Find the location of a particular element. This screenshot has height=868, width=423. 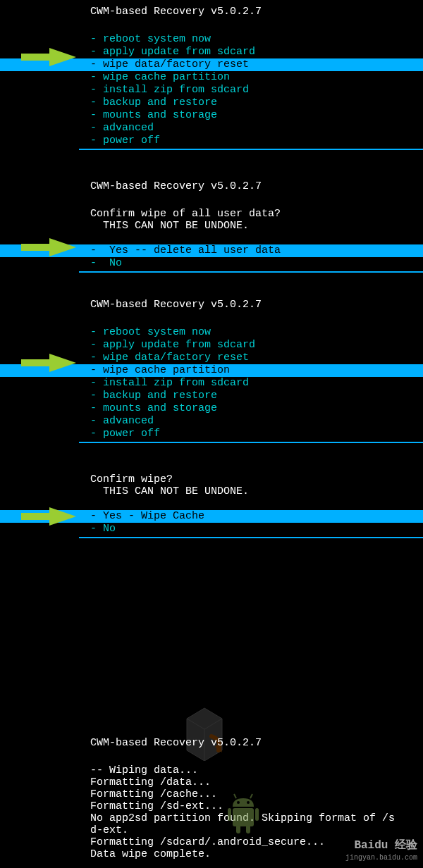

watermark-url: jingyan.baidu.com is located at coordinates (381, 858).